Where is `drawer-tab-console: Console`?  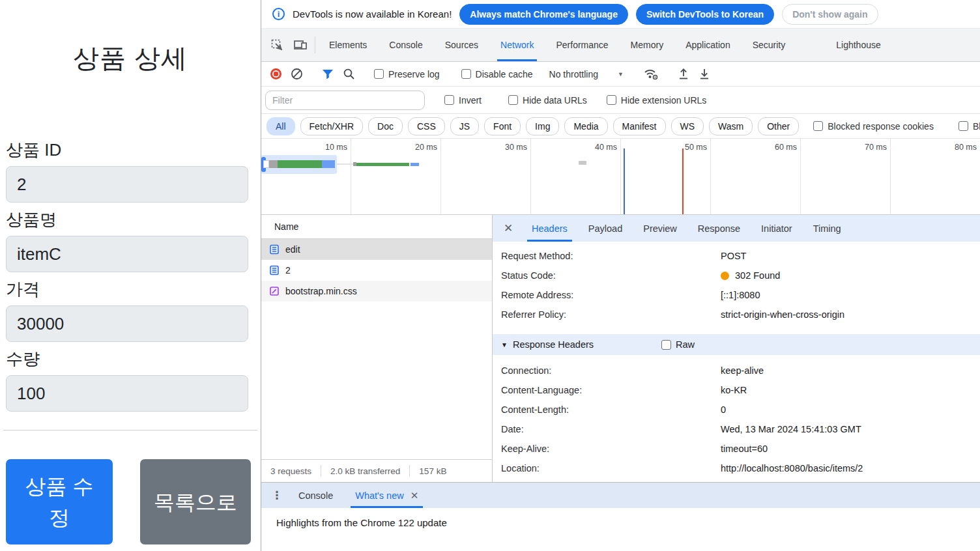 drawer-tab-console: Console is located at coordinates (315, 495).